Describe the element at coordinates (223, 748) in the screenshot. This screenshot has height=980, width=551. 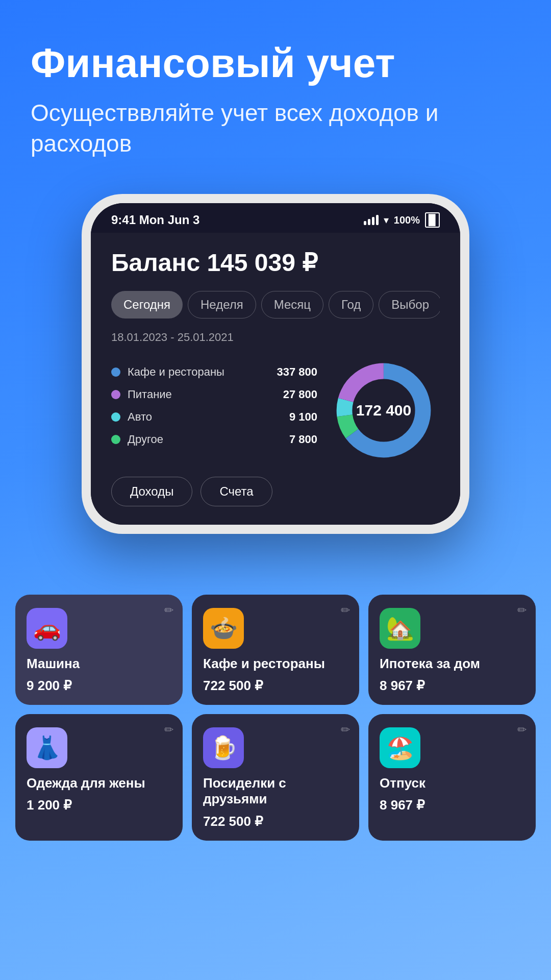
I see `card-icon-friends: 🍺` at that location.